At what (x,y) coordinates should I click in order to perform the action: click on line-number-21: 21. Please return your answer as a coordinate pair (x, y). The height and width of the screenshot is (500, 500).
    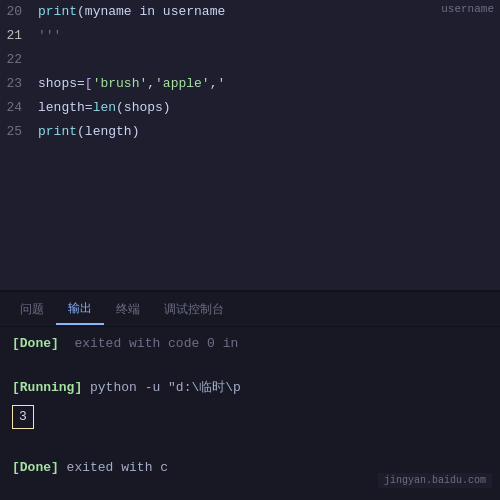
    Looking at the image, I should click on (19, 36).